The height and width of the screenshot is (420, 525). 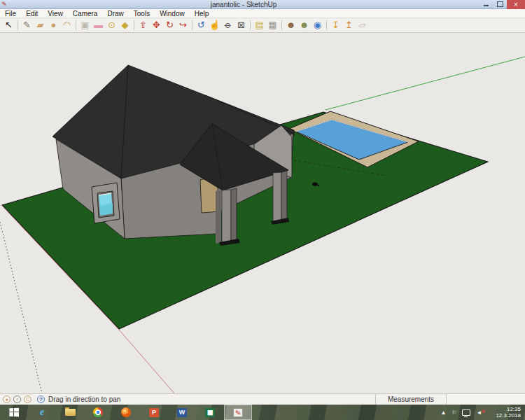 What do you see at coordinates (241, 25) in the screenshot?
I see `zoom-extents-icon: ⊠` at bounding box center [241, 25].